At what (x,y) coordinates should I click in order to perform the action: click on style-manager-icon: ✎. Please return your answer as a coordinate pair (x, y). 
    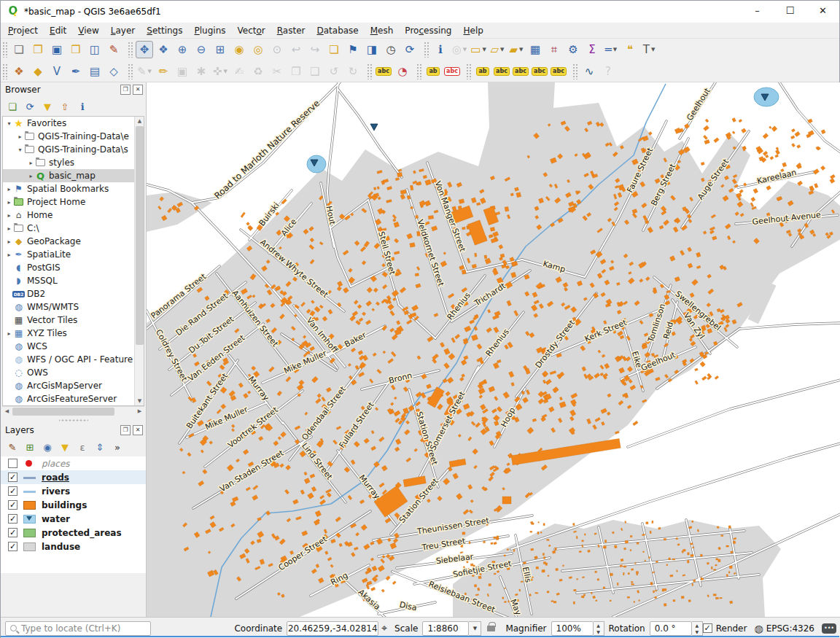
    Looking at the image, I should click on (114, 50).